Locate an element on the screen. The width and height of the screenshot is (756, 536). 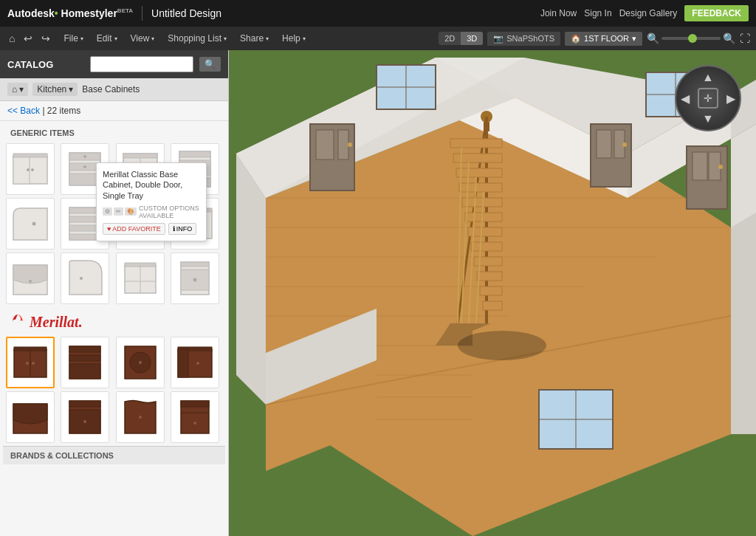
file-menu: File ▾ is located at coordinates (73, 38).